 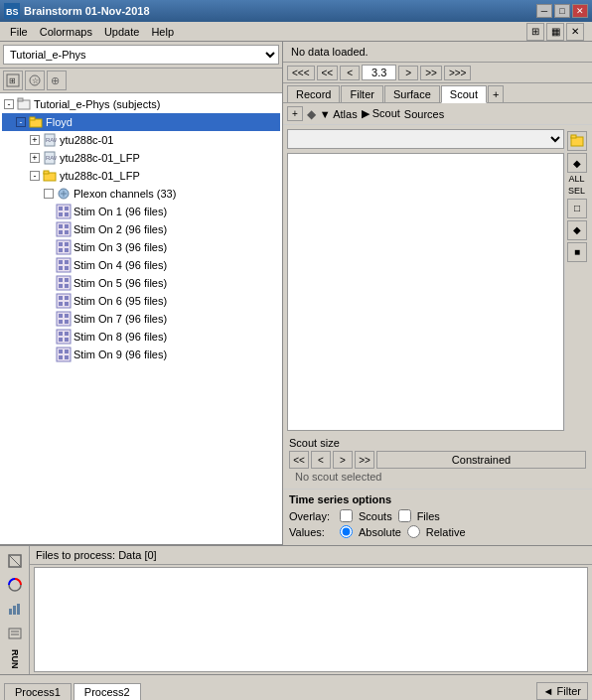 I want to click on subject-dropdown: Tutorial_e-Phys, so click(x=141, y=55).